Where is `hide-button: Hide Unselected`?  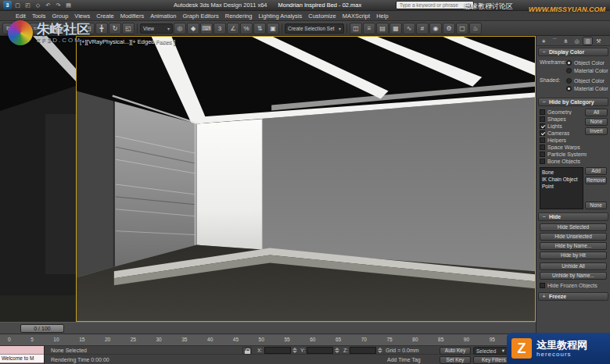
hide-button: Hide Unselected is located at coordinates (573, 237).